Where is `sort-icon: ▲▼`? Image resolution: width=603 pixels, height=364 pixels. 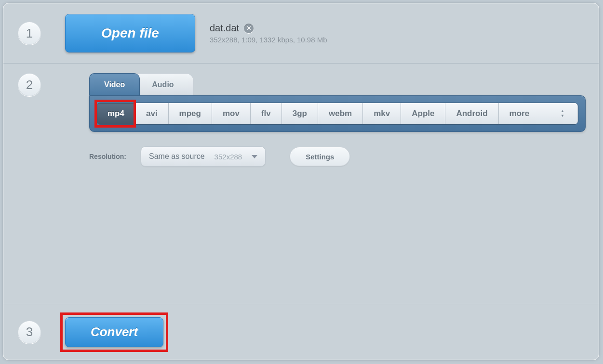 sort-icon: ▲▼ is located at coordinates (563, 114).